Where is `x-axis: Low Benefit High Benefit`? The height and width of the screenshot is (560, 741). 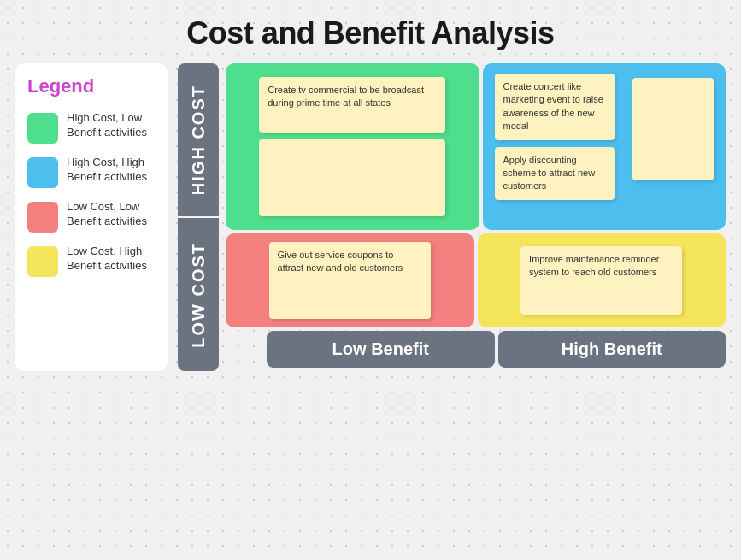 x-axis: Low Benefit High Benefit is located at coordinates (496, 351).